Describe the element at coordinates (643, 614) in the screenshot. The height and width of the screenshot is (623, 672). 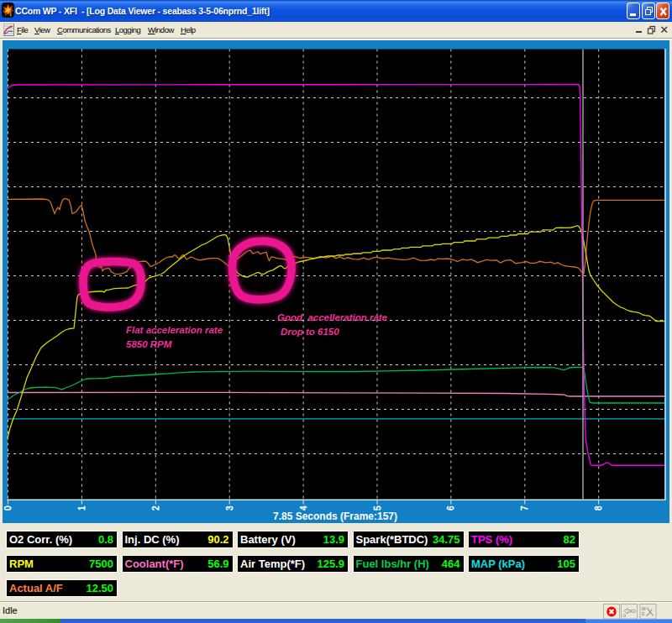
I see `svg-text: E` at that location.